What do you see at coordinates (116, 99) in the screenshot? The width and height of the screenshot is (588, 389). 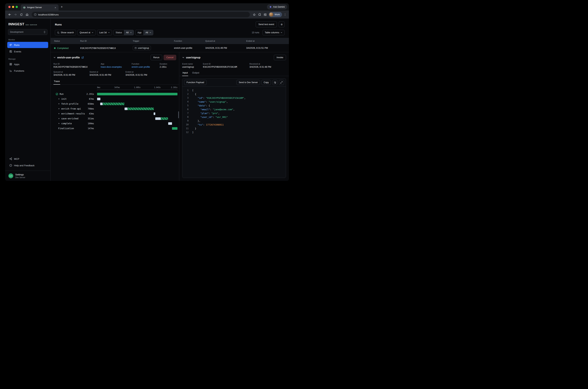 I see `trace-row-init: init87ms` at bounding box center [116, 99].